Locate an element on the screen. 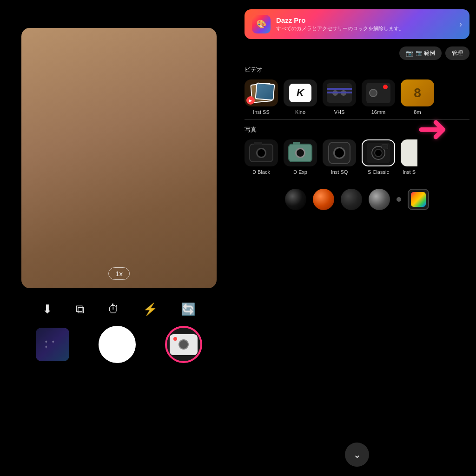 Image resolution: width=476 pixels, height=476 pixels. color-palette-icon is located at coordinates (418, 199).